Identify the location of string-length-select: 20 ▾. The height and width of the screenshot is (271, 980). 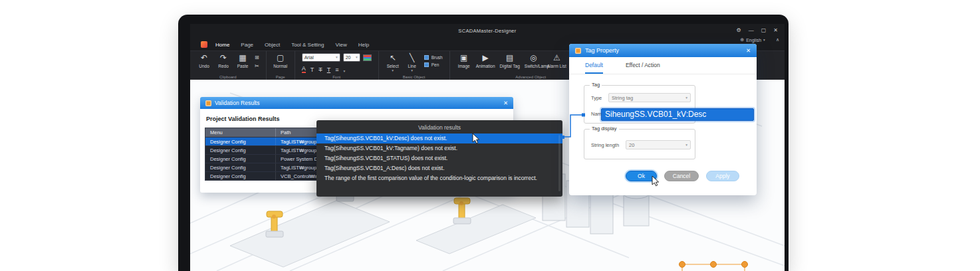
(658, 145).